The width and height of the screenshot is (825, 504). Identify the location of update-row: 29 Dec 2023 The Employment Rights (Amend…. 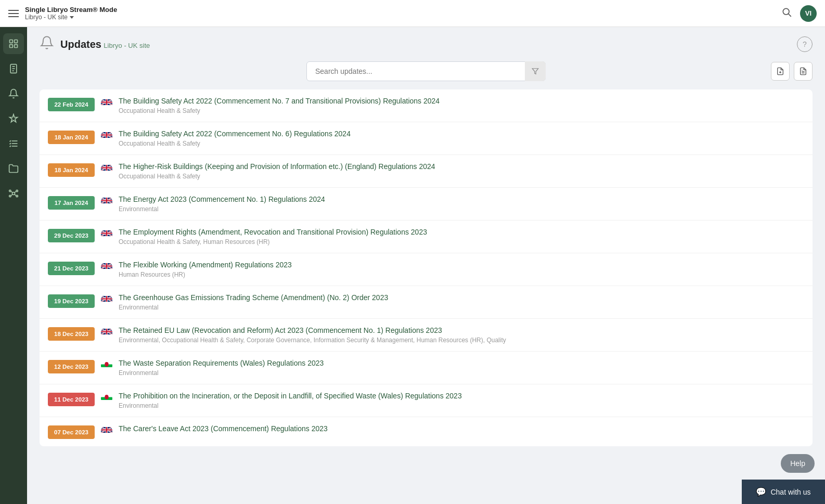
(426, 237).